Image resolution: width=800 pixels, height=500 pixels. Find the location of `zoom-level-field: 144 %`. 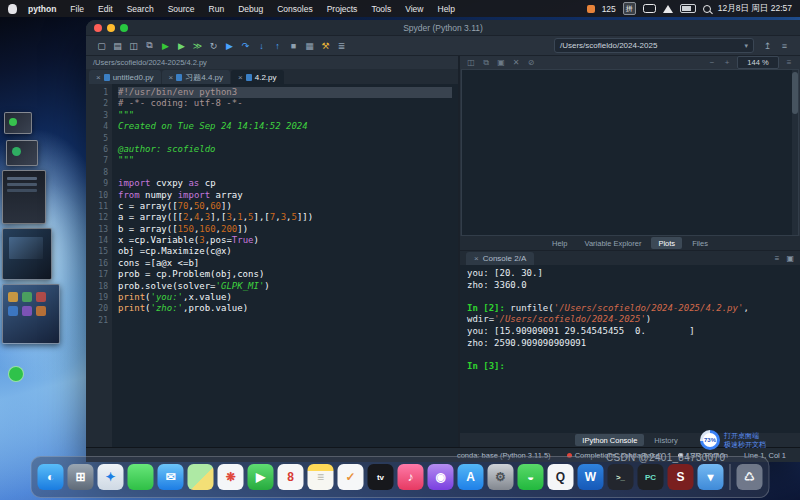

zoom-level-field: 144 % is located at coordinates (758, 62).